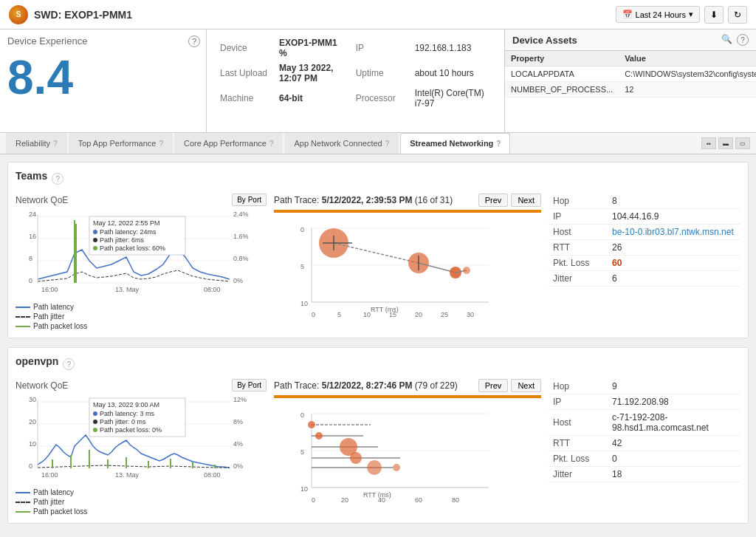  Describe the element at coordinates (18, 15) in the screenshot. I see `app-logo: S` at that location.